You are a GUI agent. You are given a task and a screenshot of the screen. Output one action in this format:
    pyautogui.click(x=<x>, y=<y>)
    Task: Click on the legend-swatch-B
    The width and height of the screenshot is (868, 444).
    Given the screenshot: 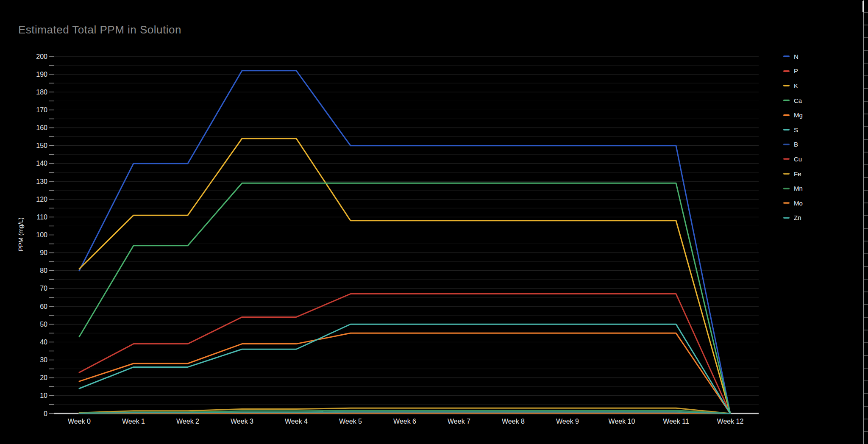 What is the action you would take?
    pyautogui.click(x=787, y=144)
    